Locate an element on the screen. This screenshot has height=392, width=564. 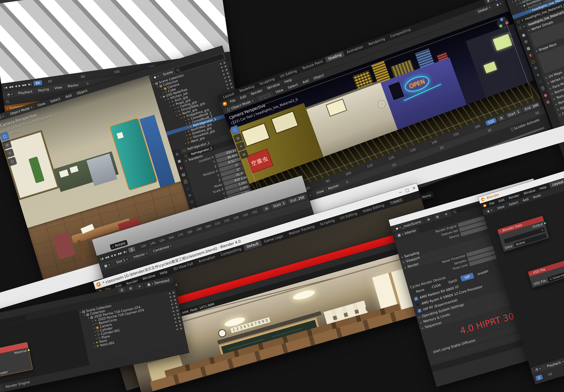
menu-item: File is located at coordinates (492, 203).